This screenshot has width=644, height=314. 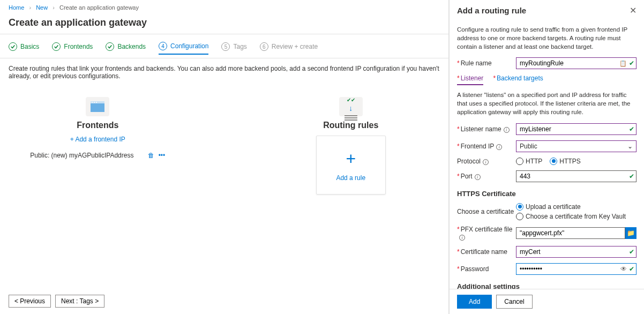 I want to click on tab-backends: Backends, so click(x=125, y=48).